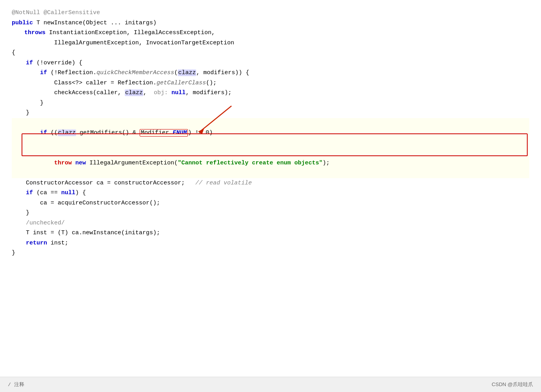 This screenshot has height=392, width=541. Describe the element at coordinates (271, 243) in the screenshot. I see `code-line-20: return inst;` at that location.